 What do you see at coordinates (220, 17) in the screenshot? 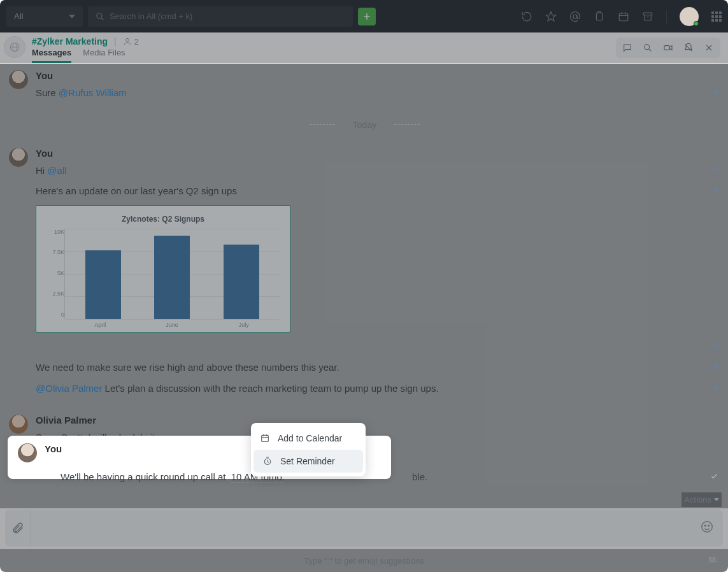
I see `search-input-wrap` at bounding box center [220, 17].